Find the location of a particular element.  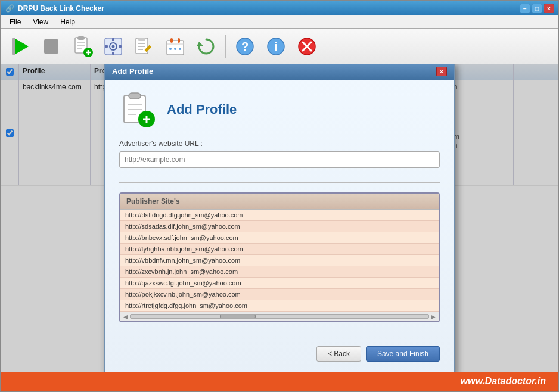

scroll-left-button: ◀ is located at coordinates (126, 317).